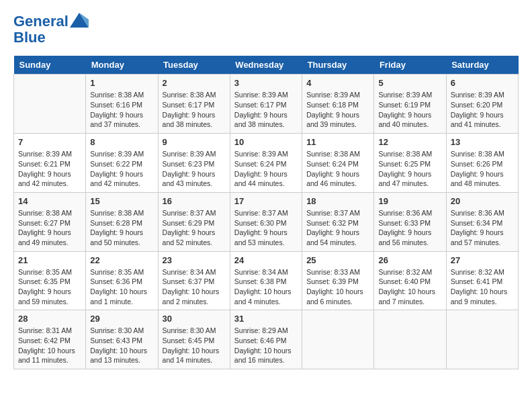 Image resolution: width=532 pixels, height=411 pixels. I want to click on day-info: Sunrise: 8:38 AM Sunset: 6:25 PM Dayligh…, so click(410, 169).